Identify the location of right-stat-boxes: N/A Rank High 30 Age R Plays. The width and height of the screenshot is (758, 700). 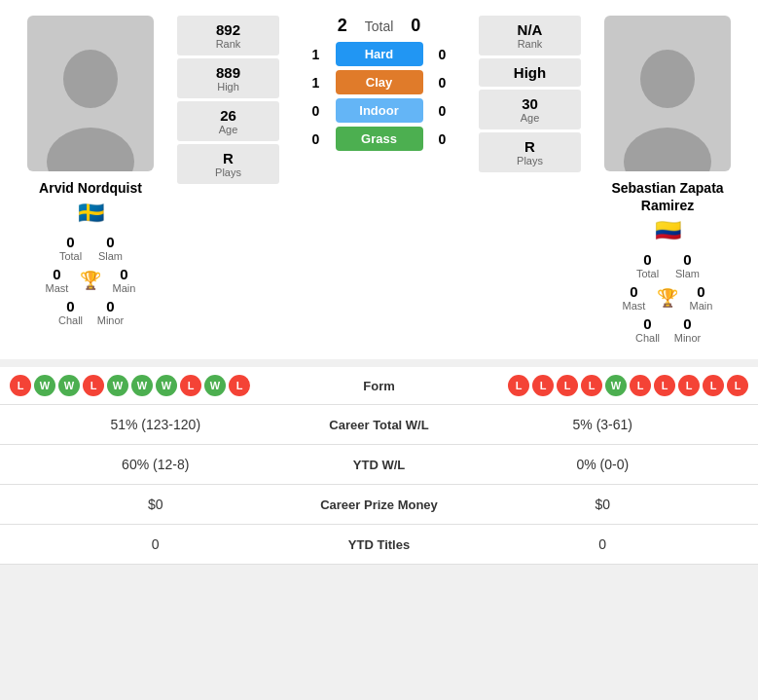
(529, 93).